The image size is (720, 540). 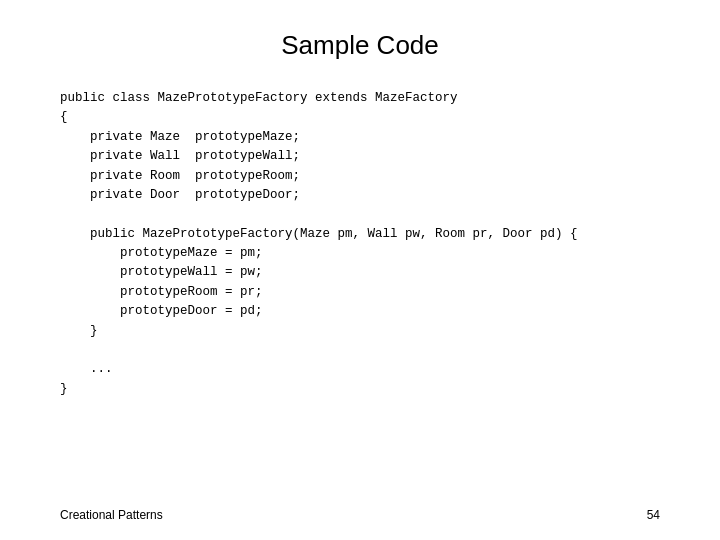 I want to click on footer-page-number: 54, so click(x=654, y=515).